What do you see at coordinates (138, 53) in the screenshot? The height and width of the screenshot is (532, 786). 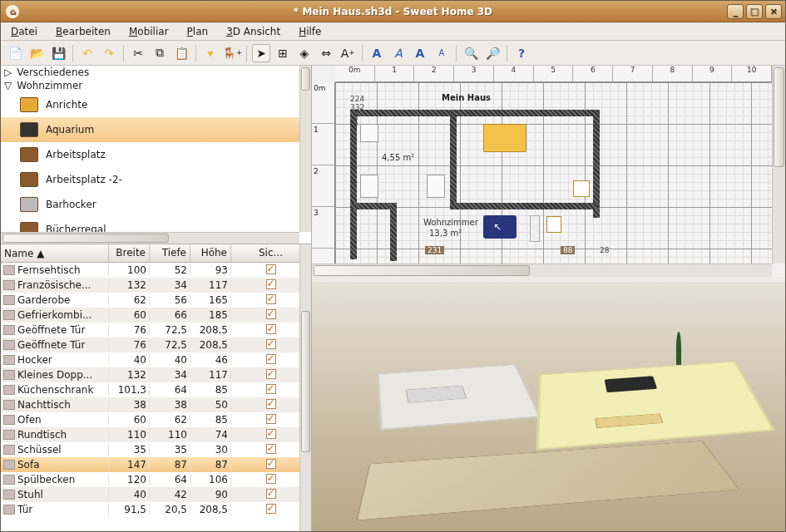 I see `cut-icon: ✂` at bounding box center [138, 53].